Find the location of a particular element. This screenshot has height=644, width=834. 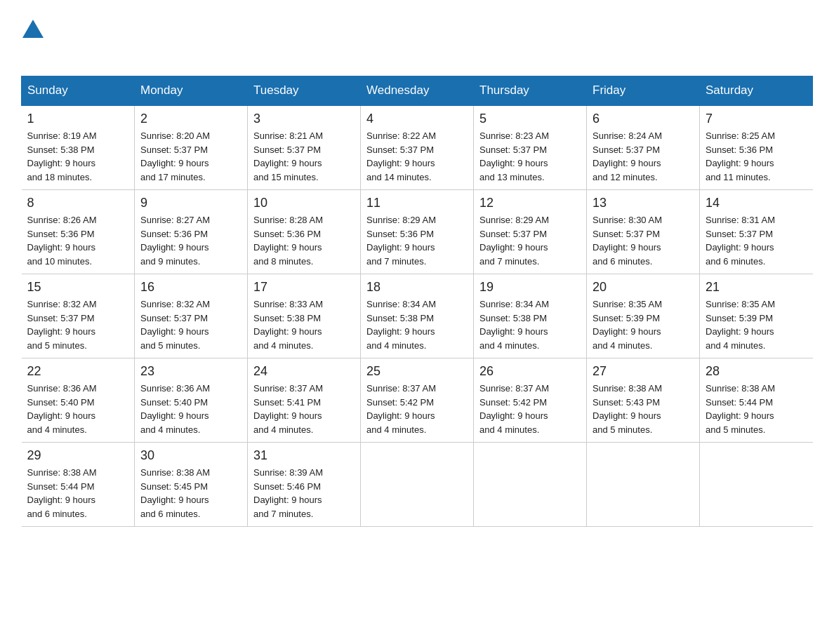

day-cell: 15Sunrise: 8:32 AMSunset: 5:37 PMDayligh… is located at coordinates (79, 316).